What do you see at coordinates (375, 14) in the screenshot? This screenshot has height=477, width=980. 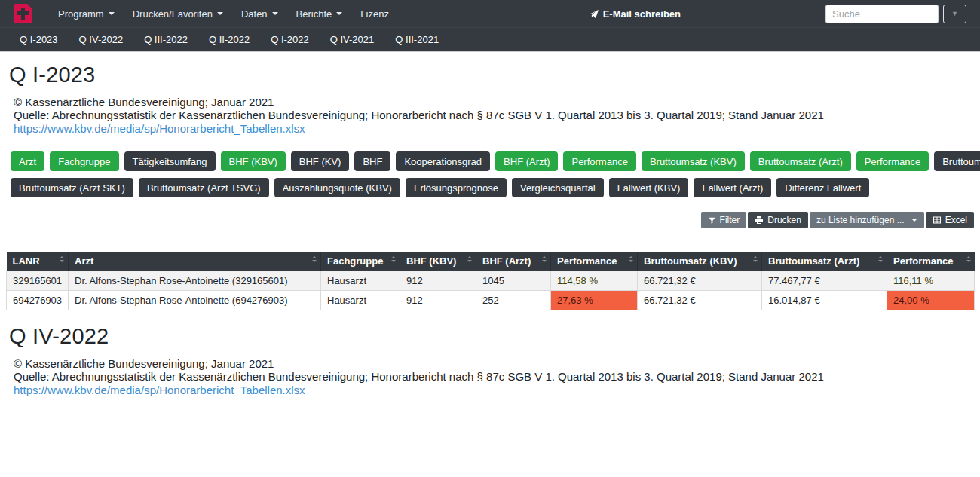 I see `menu-lizenz-label: Lizenz` at bounding box center [375, 14].